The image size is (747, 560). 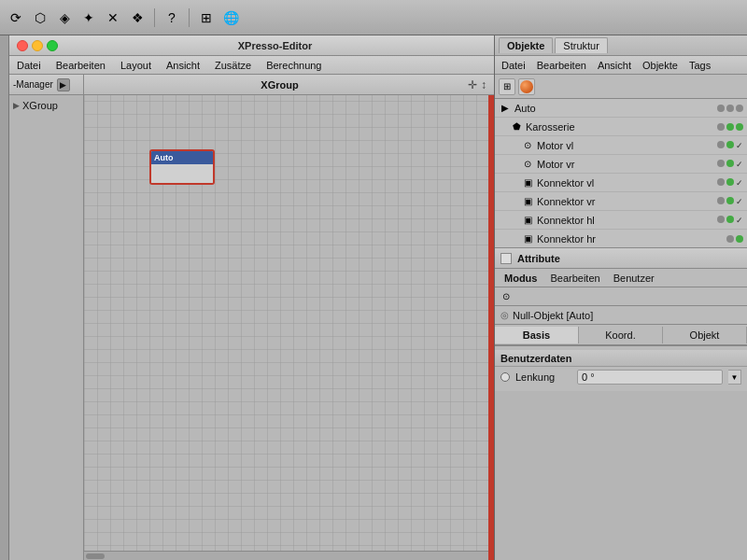 I want to click on obj-icon-motor-vl: ⊙, so click(x=528, y=146).